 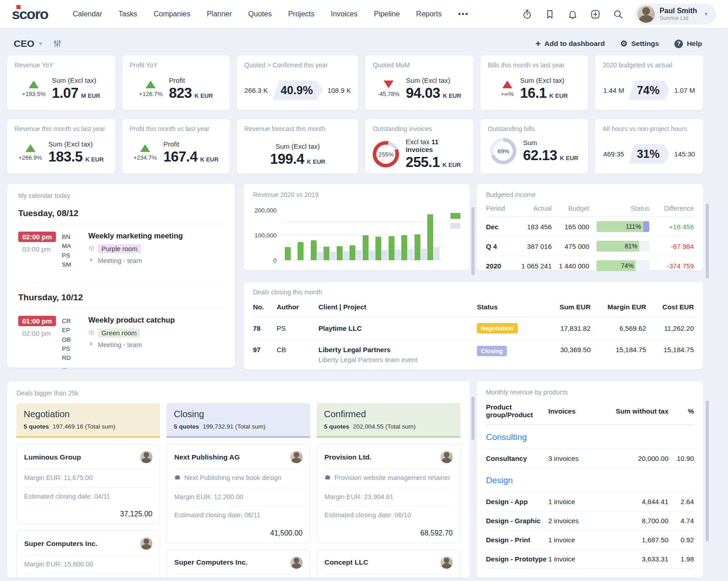 What do you see at coordinates (271, 14) in the screenshot?
I see `main-nav: Calendar Tasks Companies Planner Quotes …` at bounding box center [271, 14].